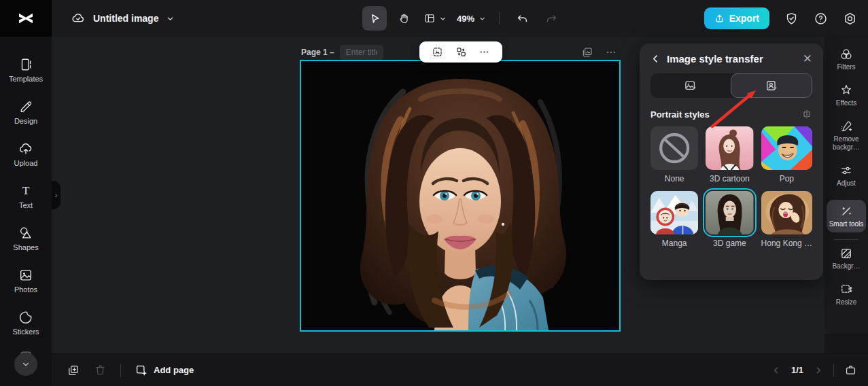  I want to click on portrait-style-grid: None 3D cartoon, so click(731, 188).